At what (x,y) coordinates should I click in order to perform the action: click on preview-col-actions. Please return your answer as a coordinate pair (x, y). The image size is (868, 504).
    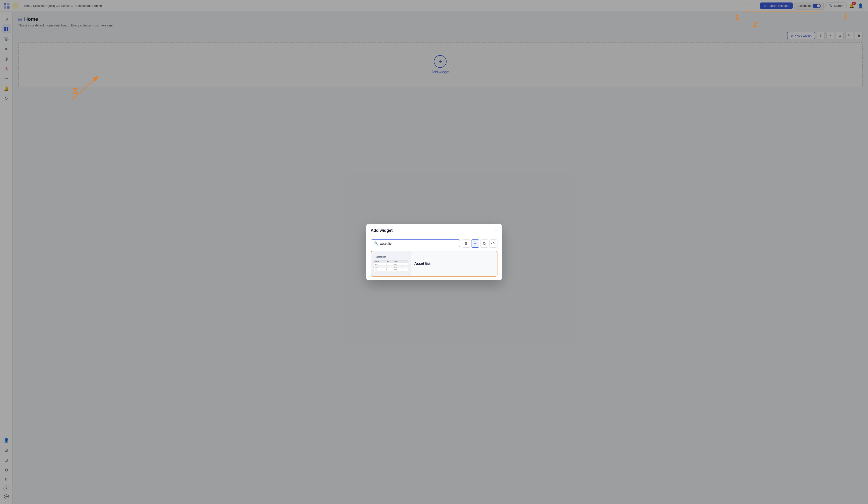
    Looking at the image, I should click on (405, 262).